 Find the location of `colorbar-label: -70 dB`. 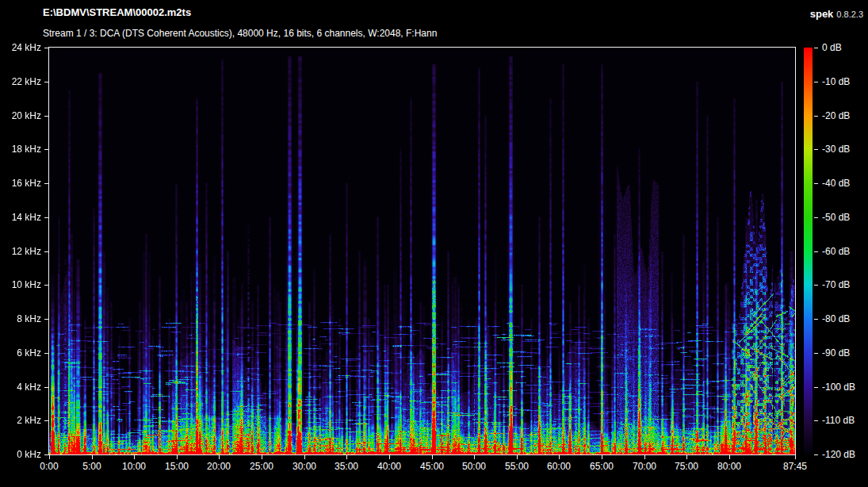

colorbar-label: -70 dB is located at coordinates (835, 285).